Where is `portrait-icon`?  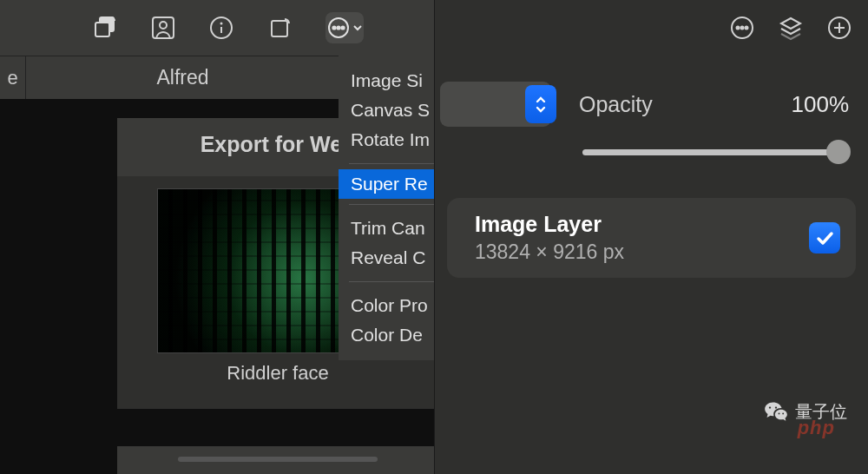
portrait-icon is located at coordinates (163, 28).